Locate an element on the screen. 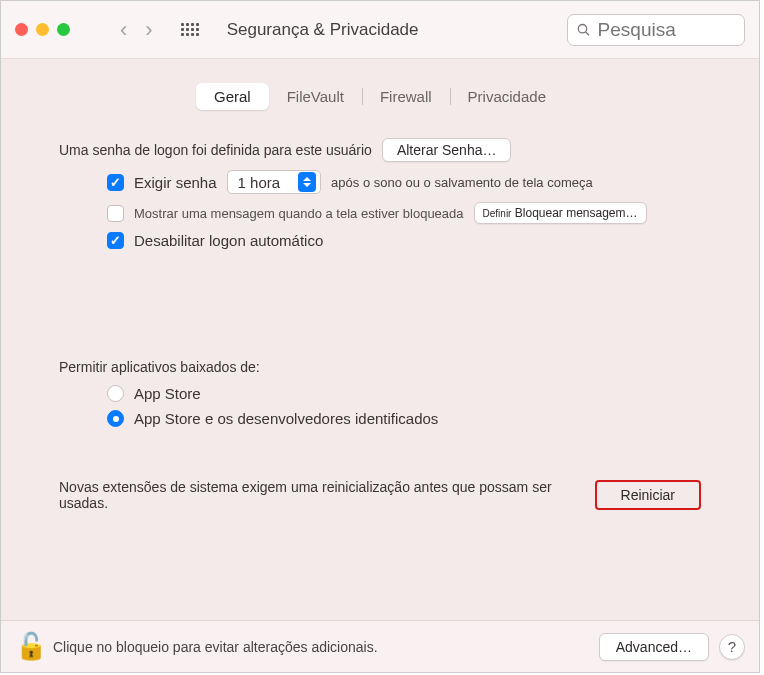 The width and height of the screenshot is (764, 675). window-controls is located at coordinates (42, 30).